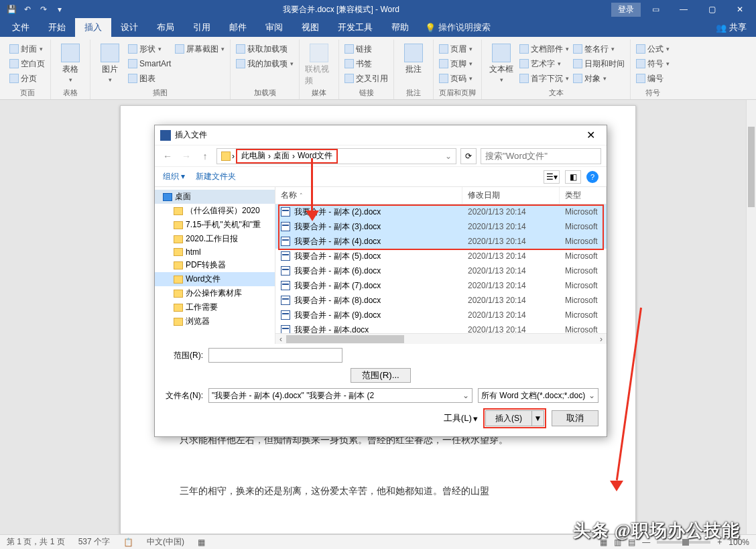 The height and width of the screenshot is (549, 756). What do you see at coordinates (319, 64) in the screenshot?
I see `online-video-button: 联机视频` at bounding box center [319, 64].